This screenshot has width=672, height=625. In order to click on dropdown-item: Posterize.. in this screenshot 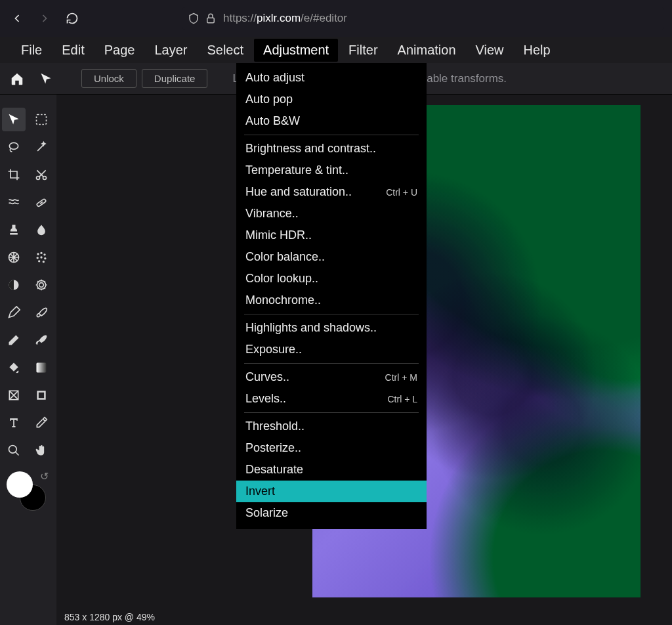, I will do `click(331, 448)`.